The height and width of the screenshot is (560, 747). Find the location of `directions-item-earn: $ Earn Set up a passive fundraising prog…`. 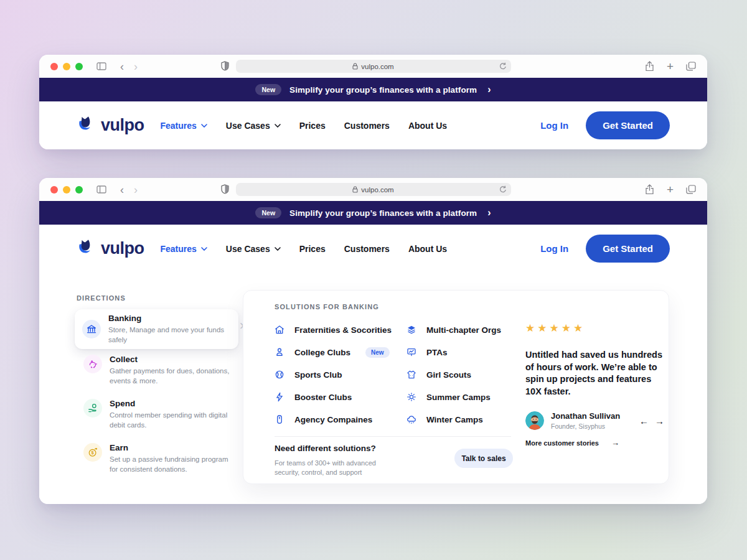

directions-item-earn: $ Earn Set up a passive fundraising prog… is located at coordinates (162, 459).